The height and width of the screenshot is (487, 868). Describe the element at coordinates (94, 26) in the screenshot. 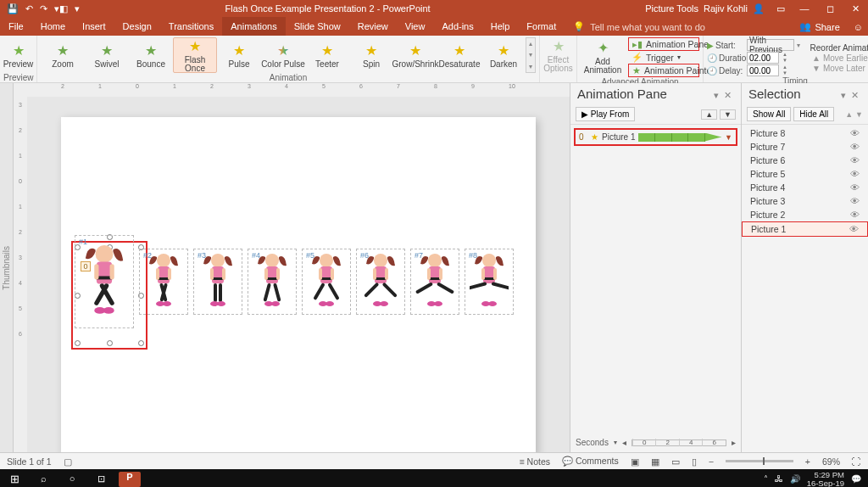

I see `tab-insert: Insert` at that location.